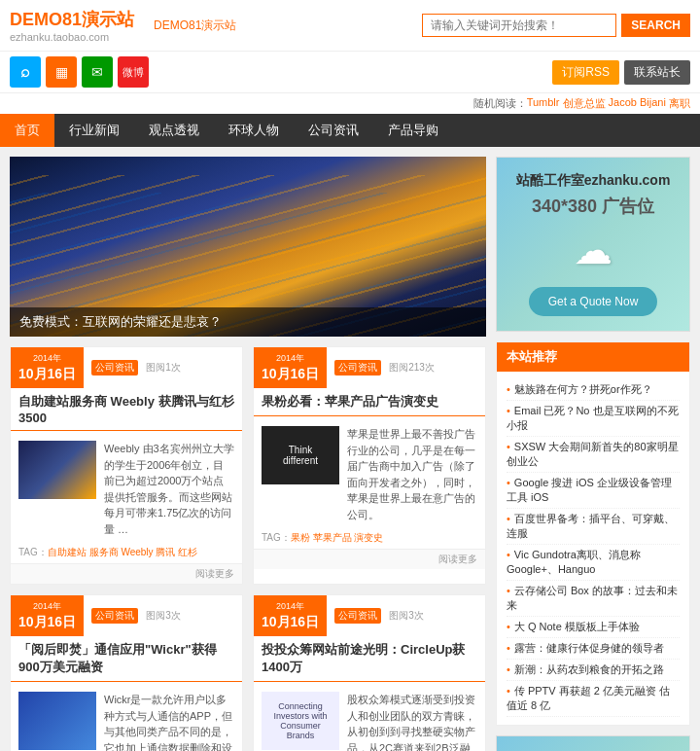 This screenshot has height=751, width=700. Describe the element at coordinates (254, 130) in the screenshot. I see `nav-item-people: 环球人物` at that location.